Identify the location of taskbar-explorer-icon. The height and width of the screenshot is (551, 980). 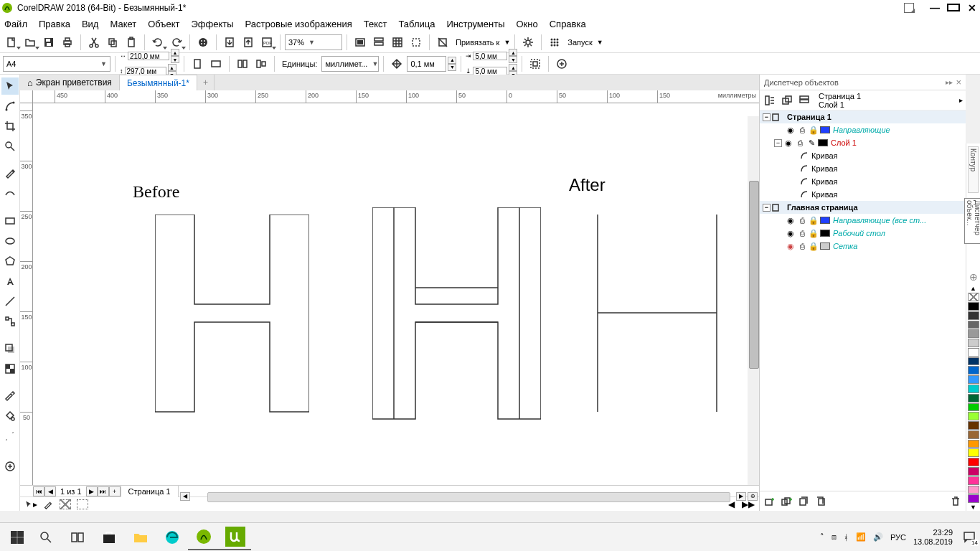
(141, 537).